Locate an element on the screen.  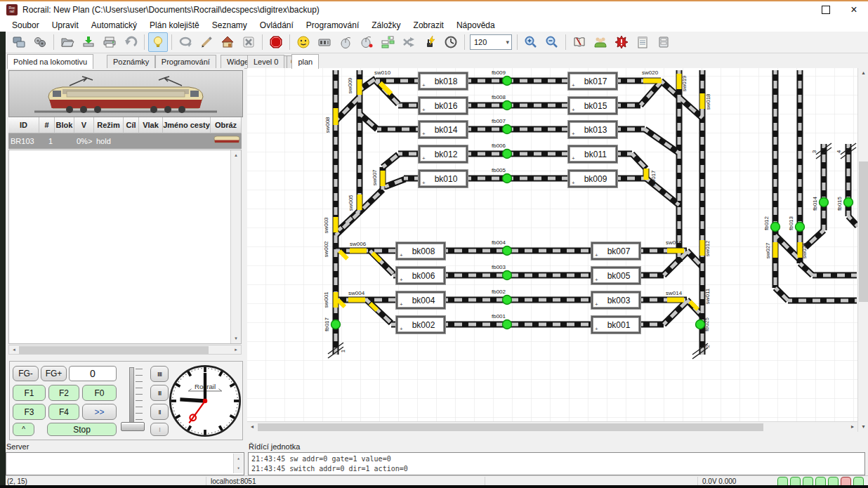
power-lamp-button is located at coordinates (158, 42).